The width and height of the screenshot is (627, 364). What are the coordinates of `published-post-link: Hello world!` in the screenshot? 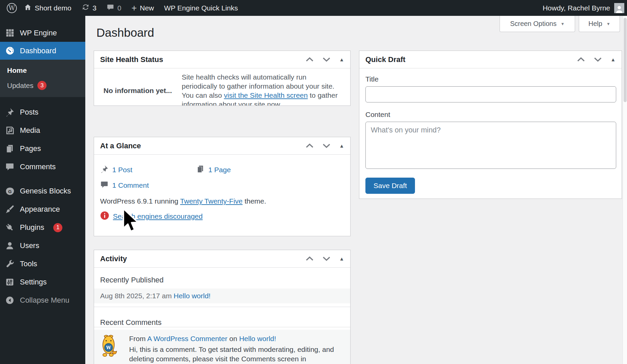 It's located at (192, 296).